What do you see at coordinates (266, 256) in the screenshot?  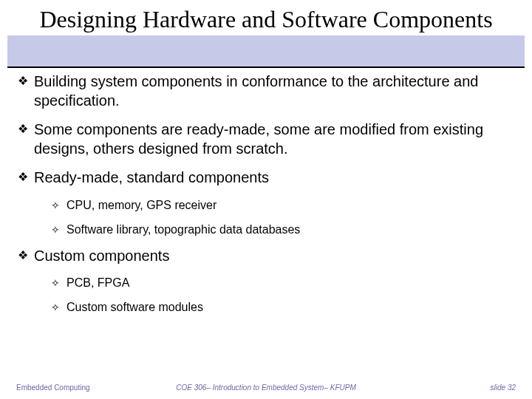 I see `bullet-item: ❖ Custom components` at bounding box center [266, 256].